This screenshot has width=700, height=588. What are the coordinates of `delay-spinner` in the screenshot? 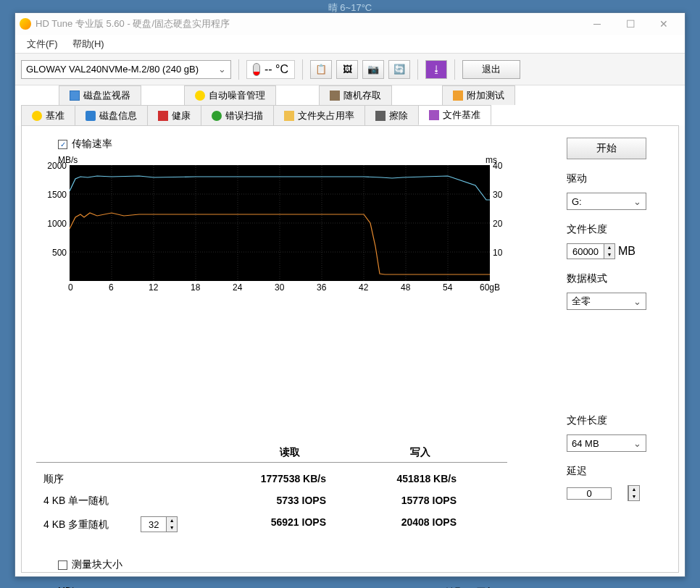 It's located at (589, 494).